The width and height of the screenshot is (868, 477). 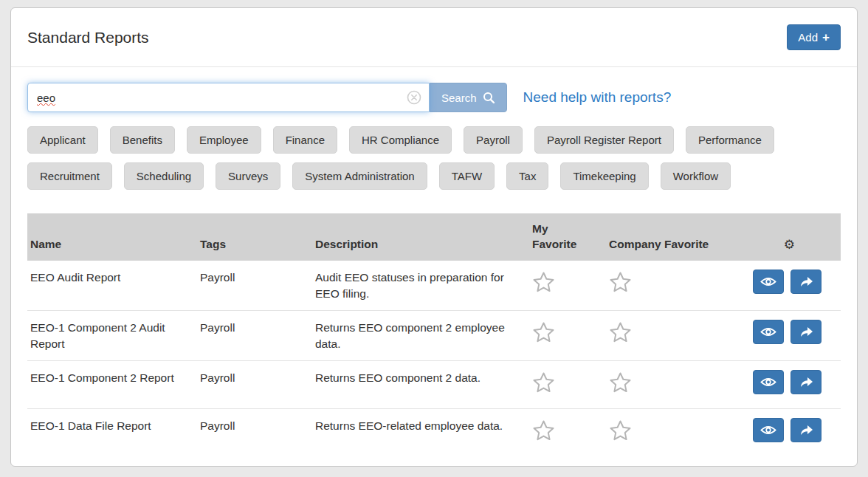 What do you see at coordinates (89, 38) in the screenshot?
I see `page-title: Standard Reports` at bounding box center [89, 38].